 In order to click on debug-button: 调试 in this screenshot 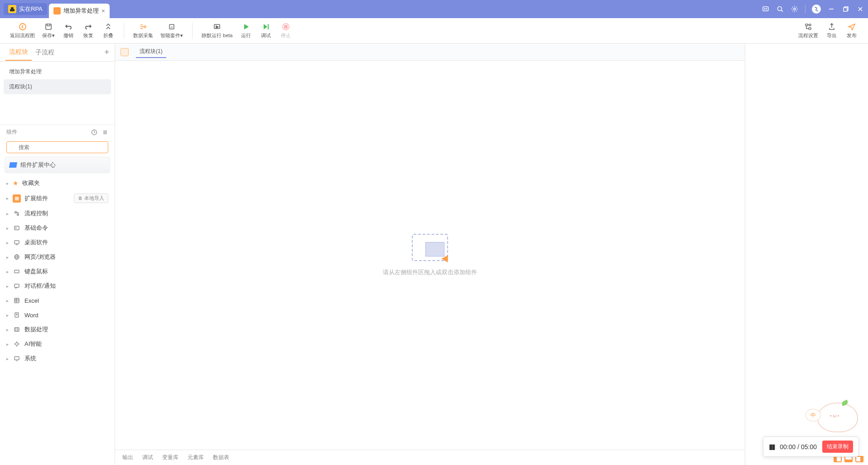, I will do `click(266, 31)`.